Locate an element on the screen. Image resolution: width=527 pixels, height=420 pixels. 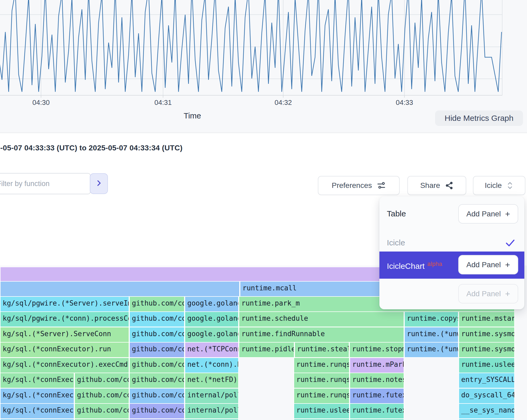
menu-item-table-label: Table is located at coordinates (396, 214).